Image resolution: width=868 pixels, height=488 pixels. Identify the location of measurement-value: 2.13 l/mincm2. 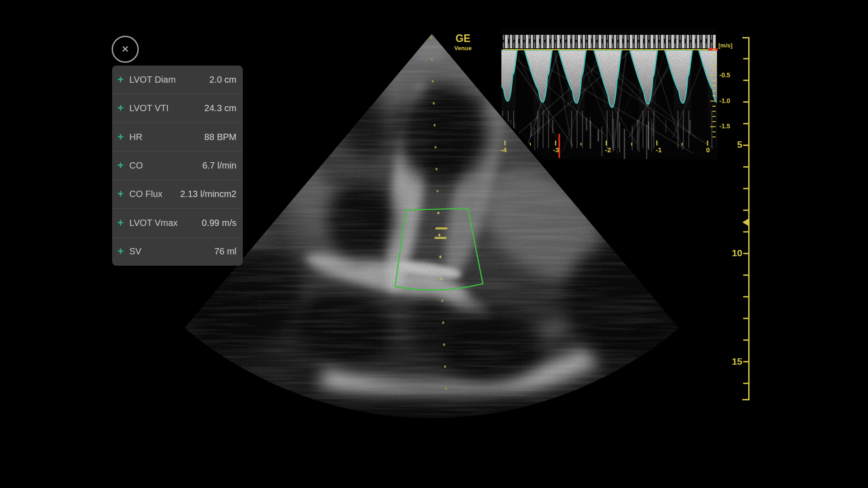
(209, 194).